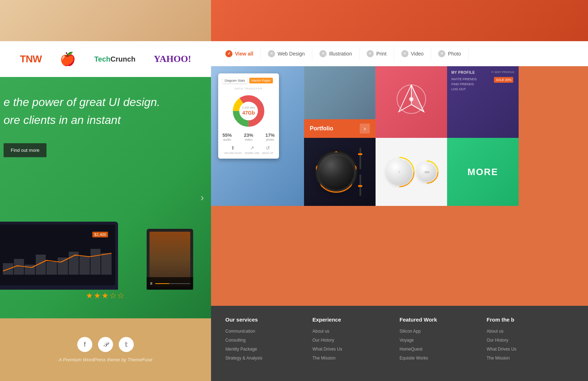 The height and width of the screenshot is (381, 588). What do you see at coordinates (106, 344) in the screenshot?
I see `social-icons: f 𝒫 𝕥` at bounding box center [106, 344].